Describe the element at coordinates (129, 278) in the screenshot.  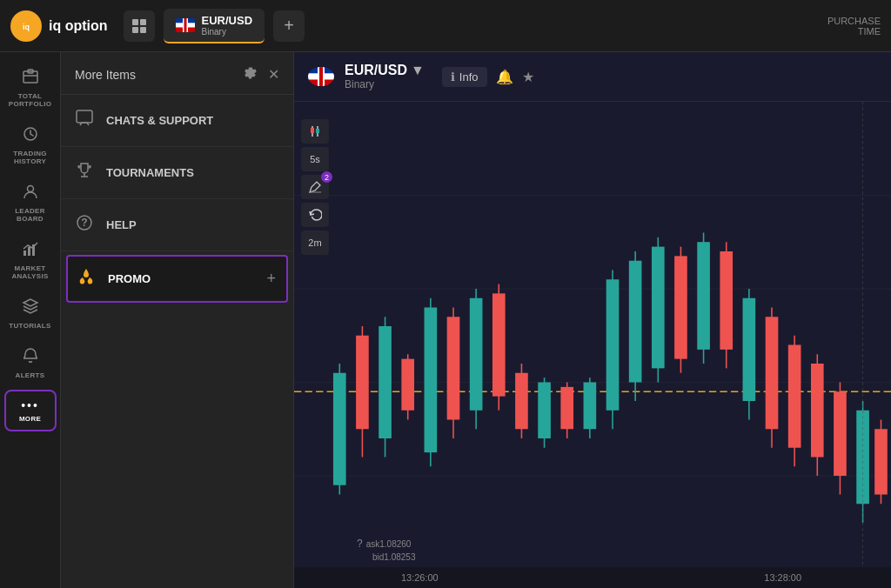
I see `menu-item-promo-label: PROMO` at that location.